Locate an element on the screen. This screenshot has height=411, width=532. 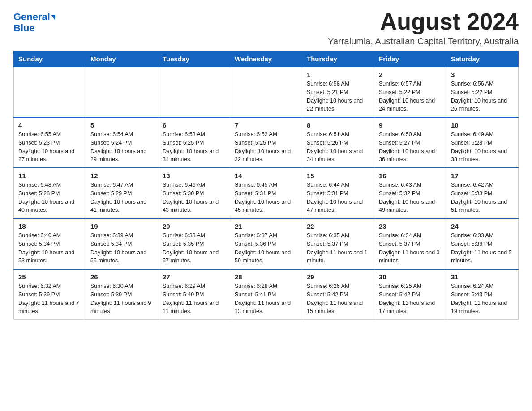
calendar-cell: 18Sunrise: 6:40 AMSunset: 5:34 PMDayligh… is located at coordinates (50, 244).